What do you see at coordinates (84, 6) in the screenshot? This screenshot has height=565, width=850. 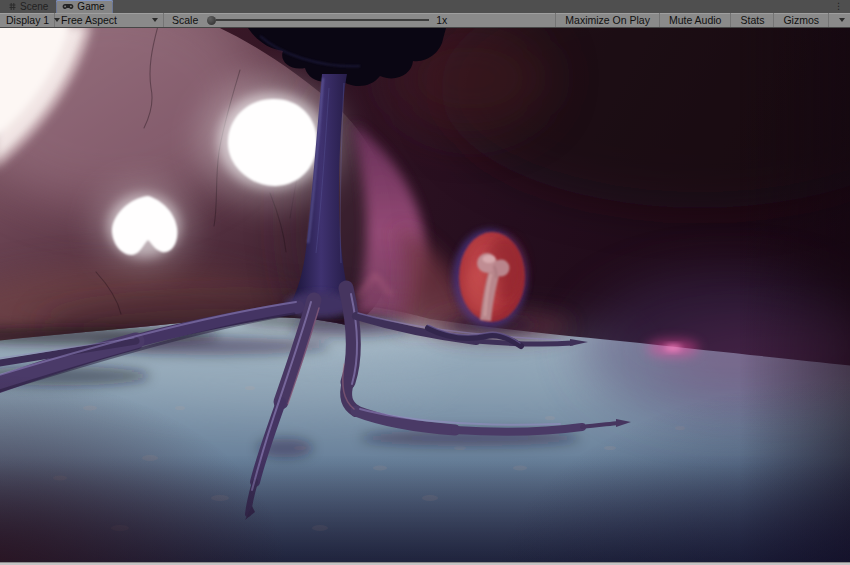 I see `tab-game: Game` at bounding box center [84, 6].